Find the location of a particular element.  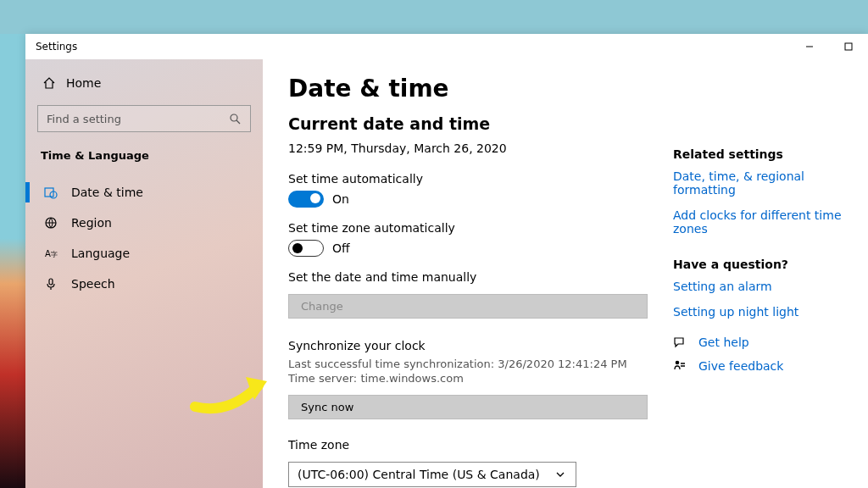

link-add-clocks: Add clocks for different time zones is located at coordinates (758, 222).